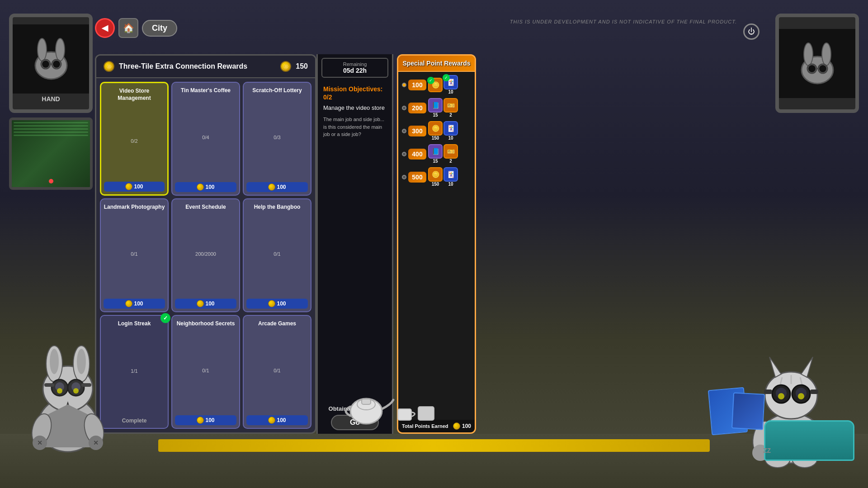 The image size is (868, 488). I want to click on monitor-left, so click(51, 154).